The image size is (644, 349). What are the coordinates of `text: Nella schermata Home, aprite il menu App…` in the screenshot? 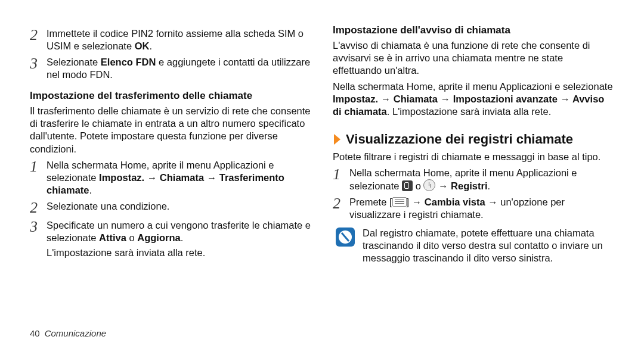 It's located at (473, 86).